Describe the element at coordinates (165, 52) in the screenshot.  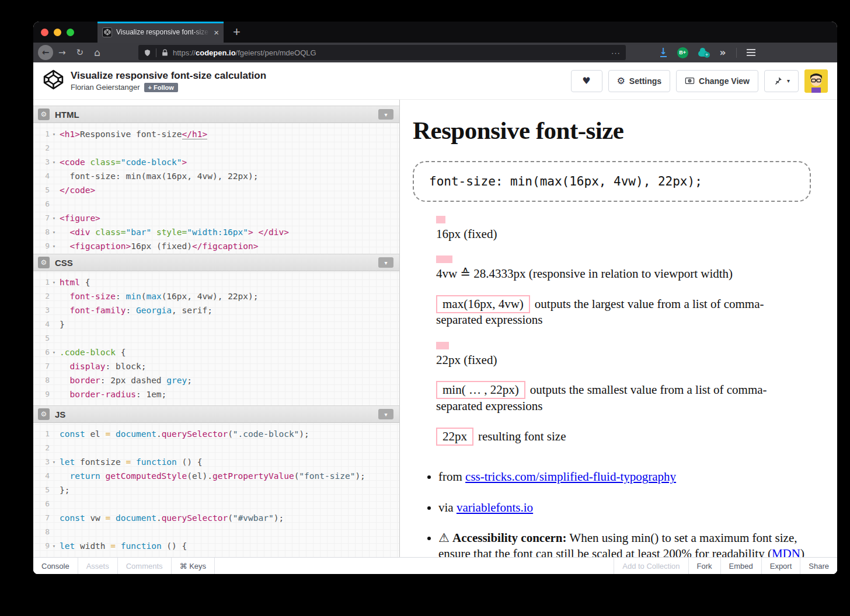
I see `lock-icon` at that location.